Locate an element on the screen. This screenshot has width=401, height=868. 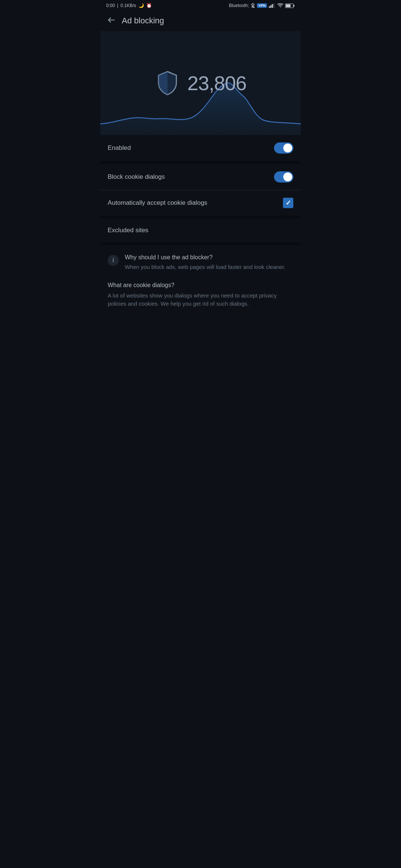
settings-section: Enabled Block cookie dialogs Automatical… is located at coordinates (200, 231).